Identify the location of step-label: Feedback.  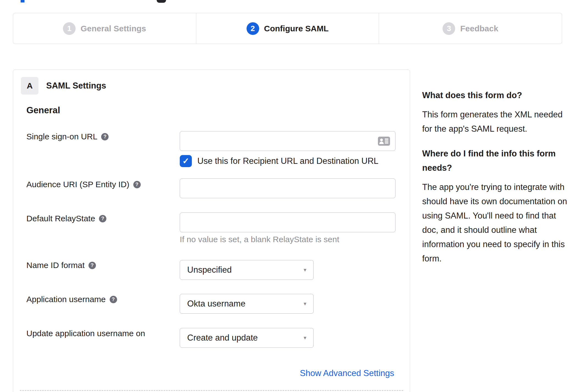
(479, 29).